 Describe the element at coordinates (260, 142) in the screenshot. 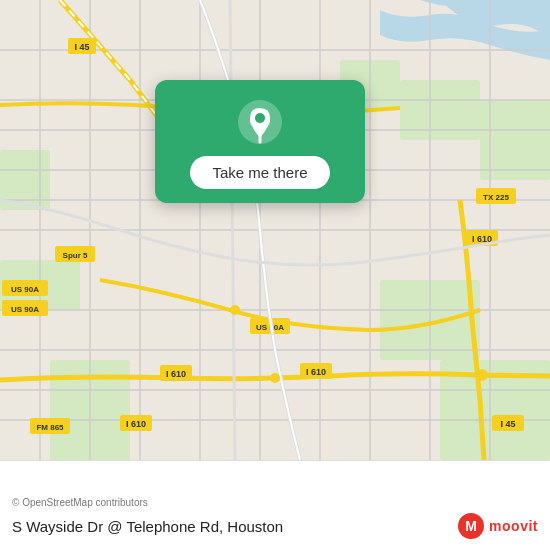

I see `location-card: Take me there` at that location.